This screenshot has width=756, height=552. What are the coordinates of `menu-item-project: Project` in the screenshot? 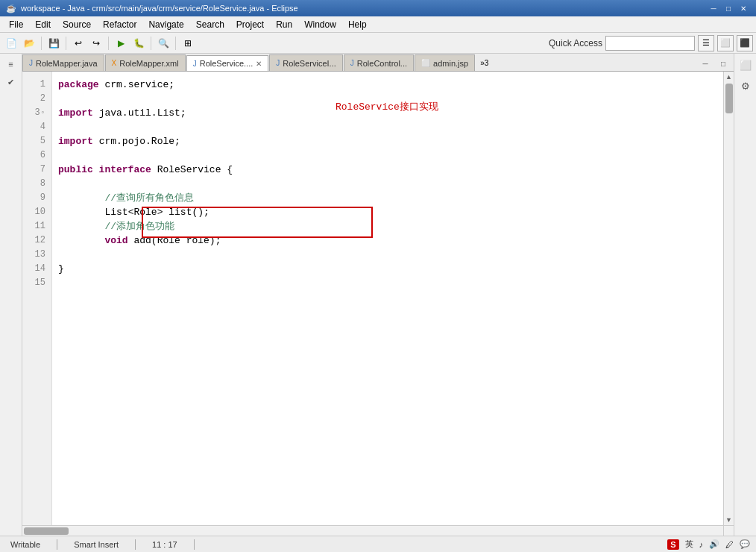 It's located at (251, 25).